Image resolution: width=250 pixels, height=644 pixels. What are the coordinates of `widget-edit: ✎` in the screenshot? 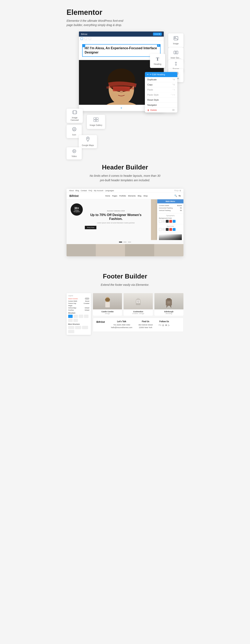 It's located at (159, 46).